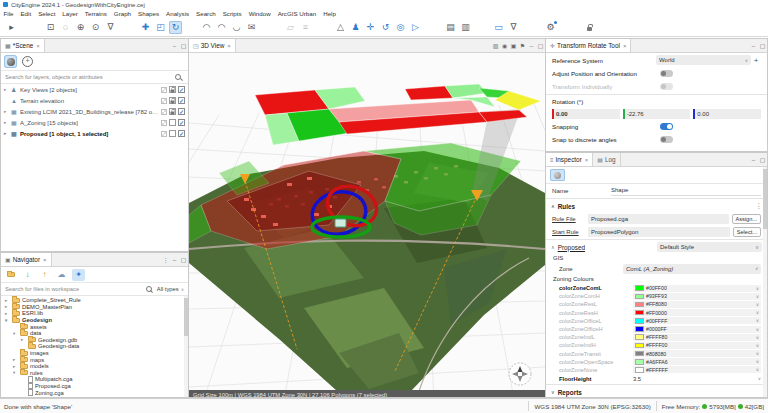  What do you see at coordinates (697, 354) in the screenshot?
I see `colour-field: #808080∨` at bounding box center [697, 354].